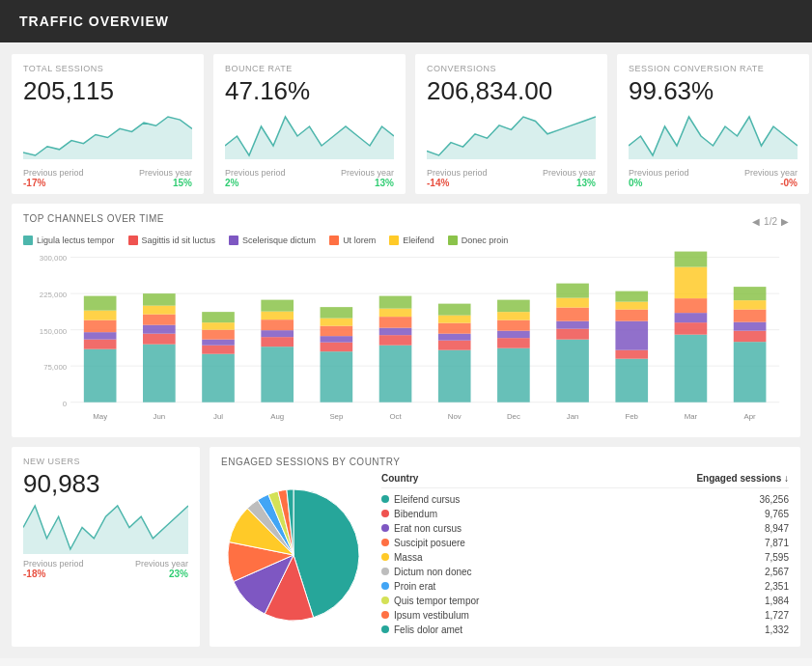 This screenshot has width=812, height=666. What do you see at coordinates (585, 555) in the screenshot?
I see `country-table: Country Engaged sessions ↓ Eleifend curs…` at bounding box center [585, 555].